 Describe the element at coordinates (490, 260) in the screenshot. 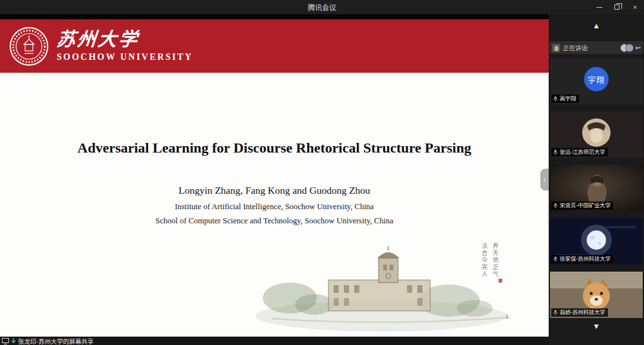

I see `university-motto: 法古今完人 养天地正气` at that location.